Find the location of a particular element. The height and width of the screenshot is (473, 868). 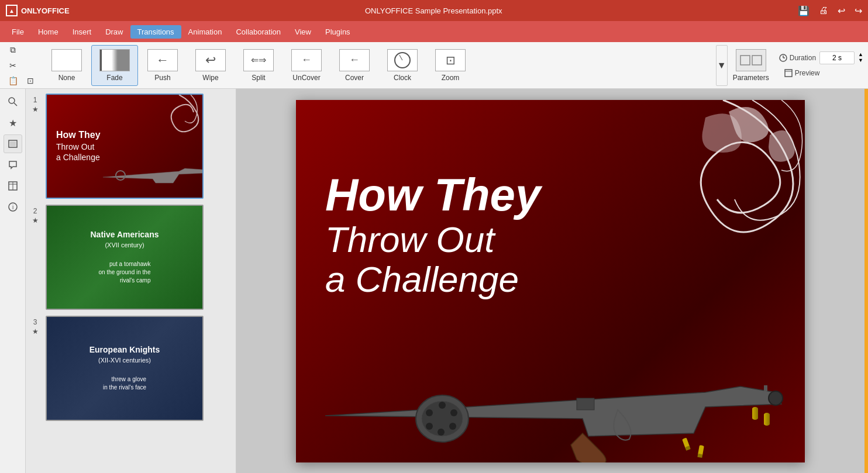

duration-down: ▼ is located at coordinates (861, 61).